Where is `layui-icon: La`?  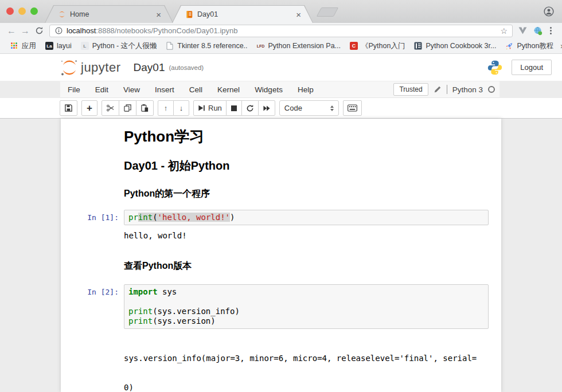 layui-icon: La is located at coordinates (49, 46).